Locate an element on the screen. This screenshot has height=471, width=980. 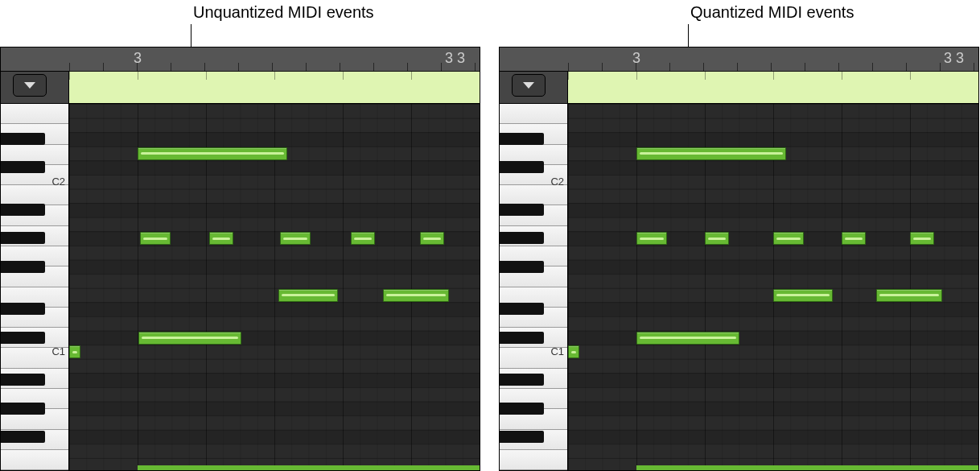
callout-quantized: Quantized MIDI events is located at coordinates (772, 13).